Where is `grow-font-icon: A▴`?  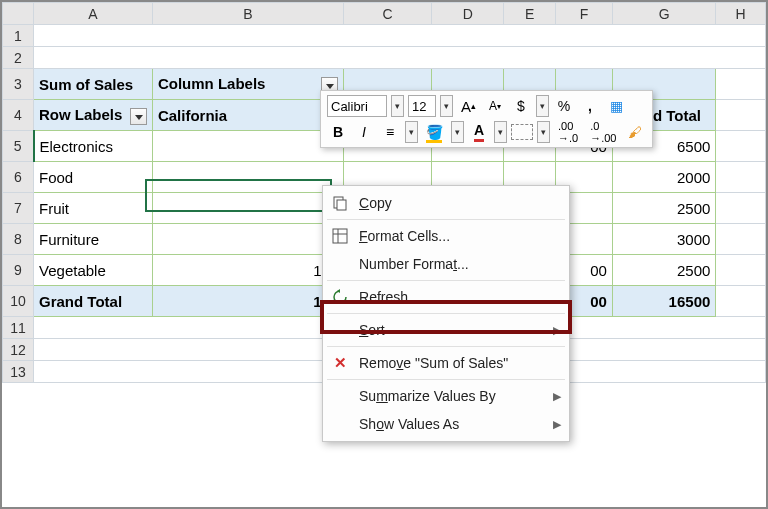
grow-font-icon: A▴ is located at coordinates (468, 106).